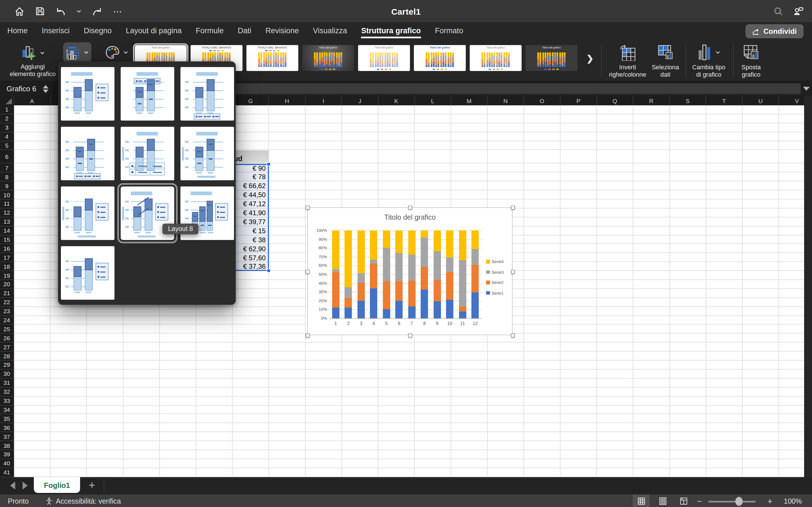 The image size is (812, 507). What do you see at coordinates (799, 11) in the screenshot?
I see `people-icon` at bounding box center [799, 11].